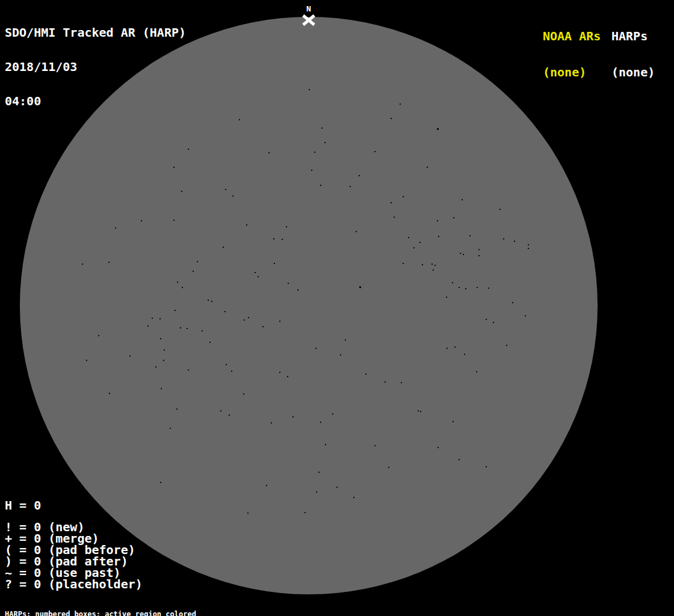 This screenshot has width=674, height=616. What do you see at coordinates (95, 32) in the screenshot?
I see `app-title: SDO/HMI Tracked AR (HARP)` at bounding box center [95, 32].